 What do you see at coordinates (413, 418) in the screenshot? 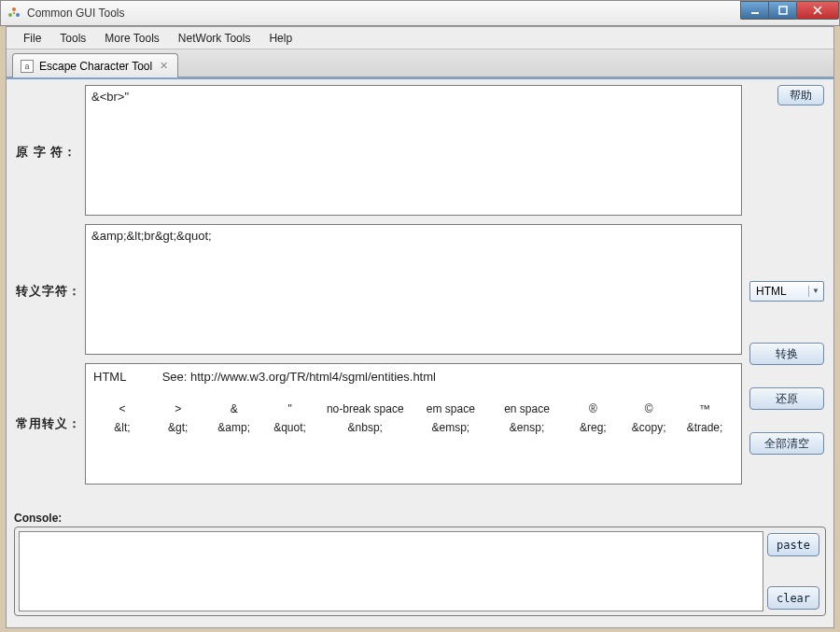
I see `reference-table: < > & " no-break space em space en space…` at bounding box center [413, 418].